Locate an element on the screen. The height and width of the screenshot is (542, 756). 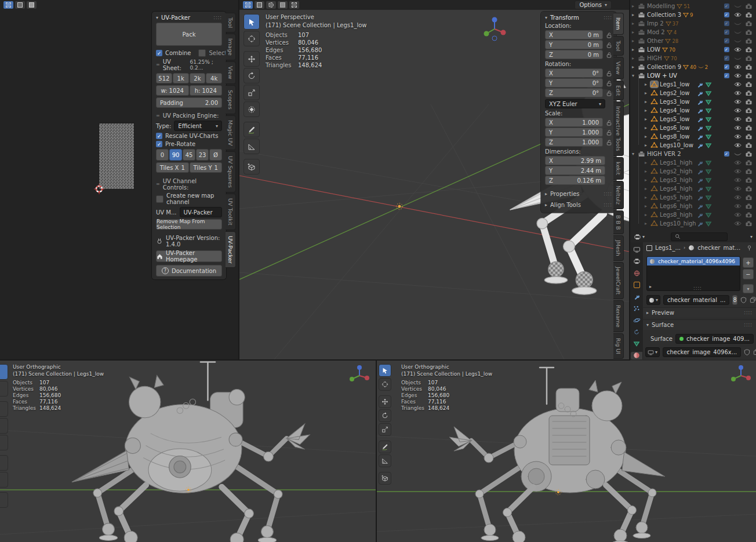
size-button: 2k is located at coordinates (198, 78).